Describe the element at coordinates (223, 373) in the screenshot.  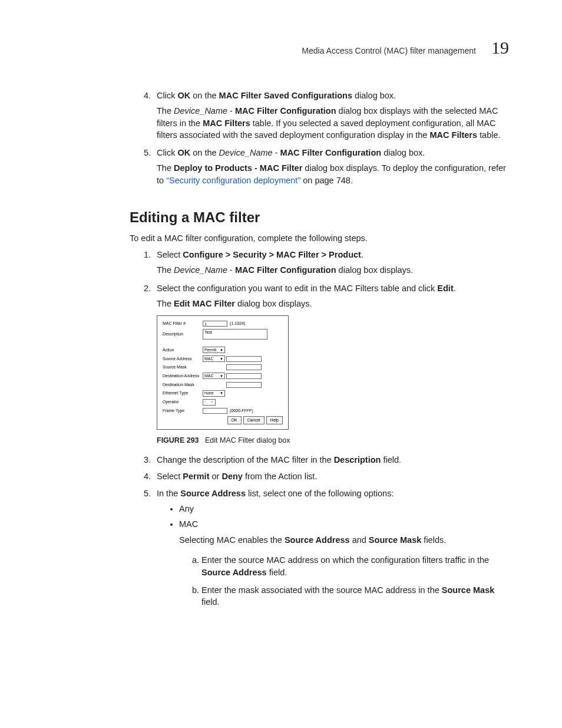
I see `edit-mac-filter-dialog: MAC Filter # 1(1-1024) Description Test …` at that location.